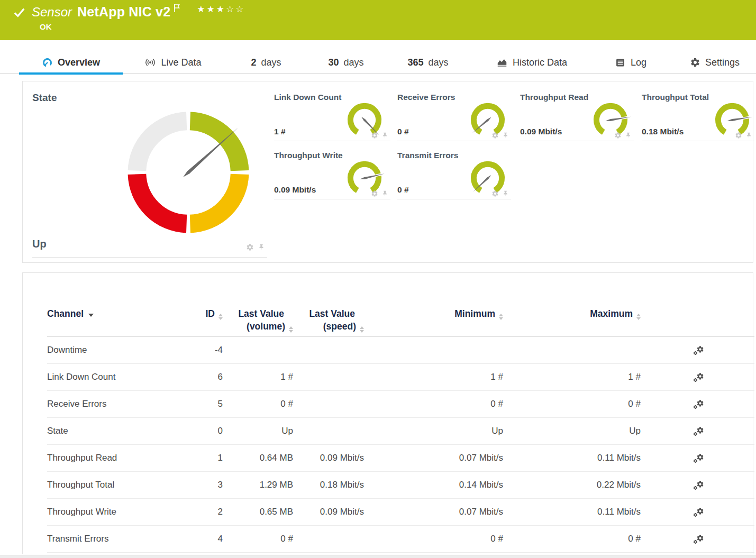 This screenshot has width=756, height=558. I want to click on sensor-status-text: OK, so click(45, 26).